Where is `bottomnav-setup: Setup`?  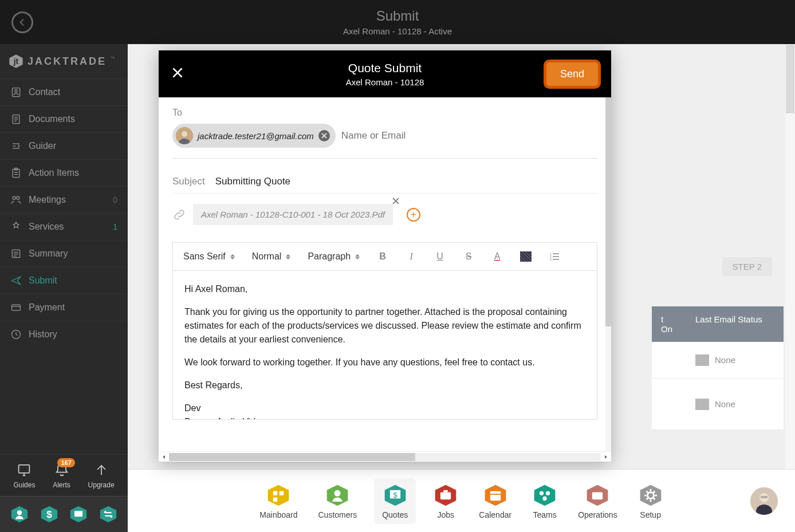 bottomnav-setup: Setup is located at coordinates (651, 501).